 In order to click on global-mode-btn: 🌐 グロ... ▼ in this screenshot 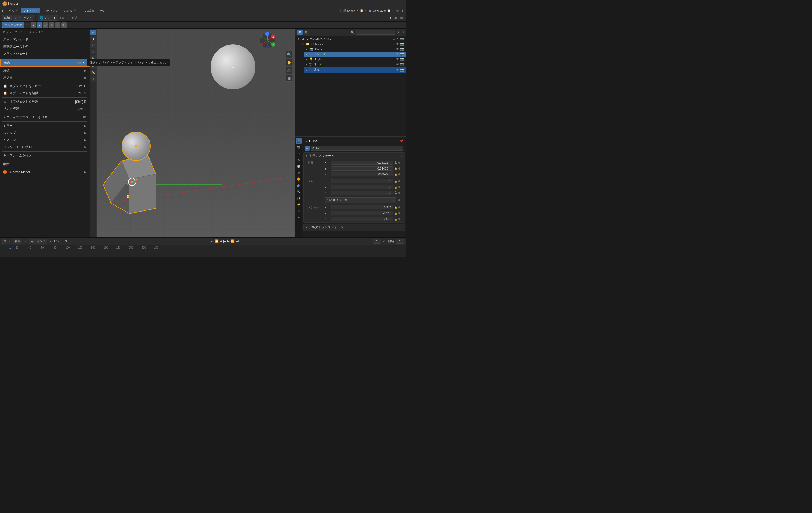, I will do `click(48, 18)`.